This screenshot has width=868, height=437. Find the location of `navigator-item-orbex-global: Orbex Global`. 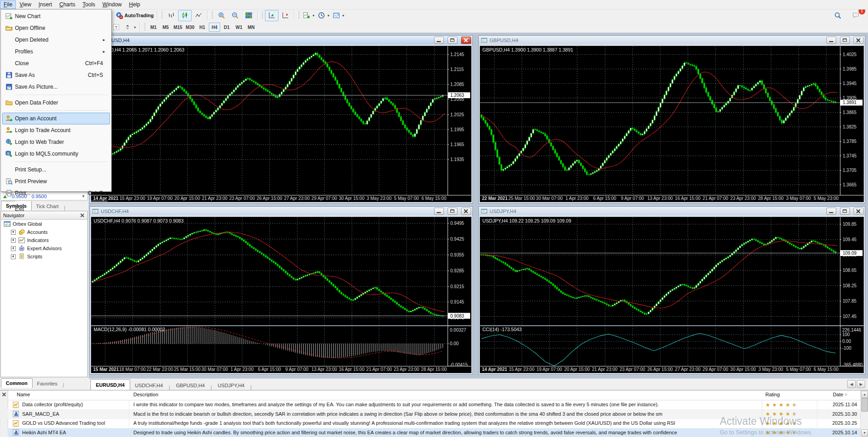

navigator-item-orbex-global: Orbex Global is located at coordinates (44, 224).